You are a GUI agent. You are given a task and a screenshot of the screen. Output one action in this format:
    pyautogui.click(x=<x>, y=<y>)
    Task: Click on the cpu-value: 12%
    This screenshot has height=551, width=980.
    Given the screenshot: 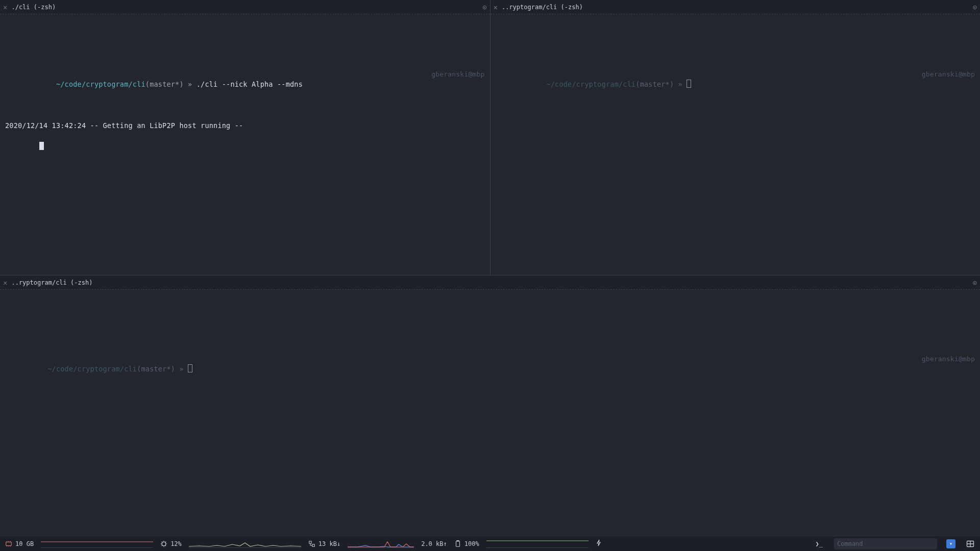 What is the action you would take?
    pyautogui.click(x=176, y=544)
    